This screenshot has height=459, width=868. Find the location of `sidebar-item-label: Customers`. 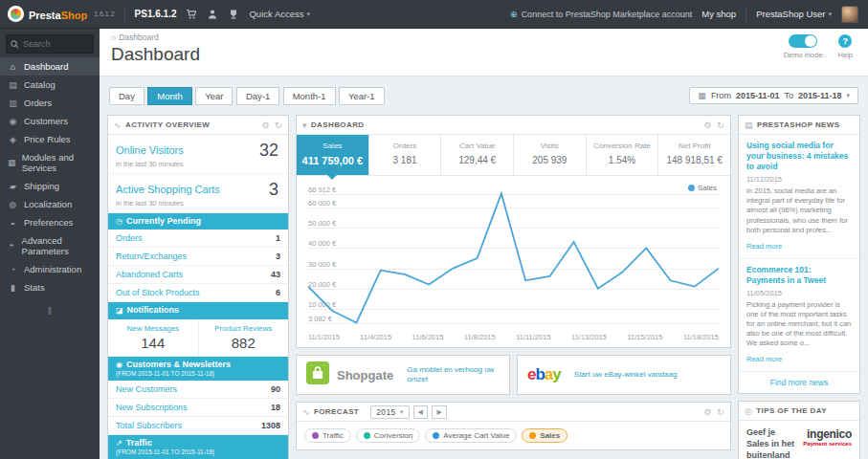

sidebar-item-label: Customers is located at coordinates (46, 120).